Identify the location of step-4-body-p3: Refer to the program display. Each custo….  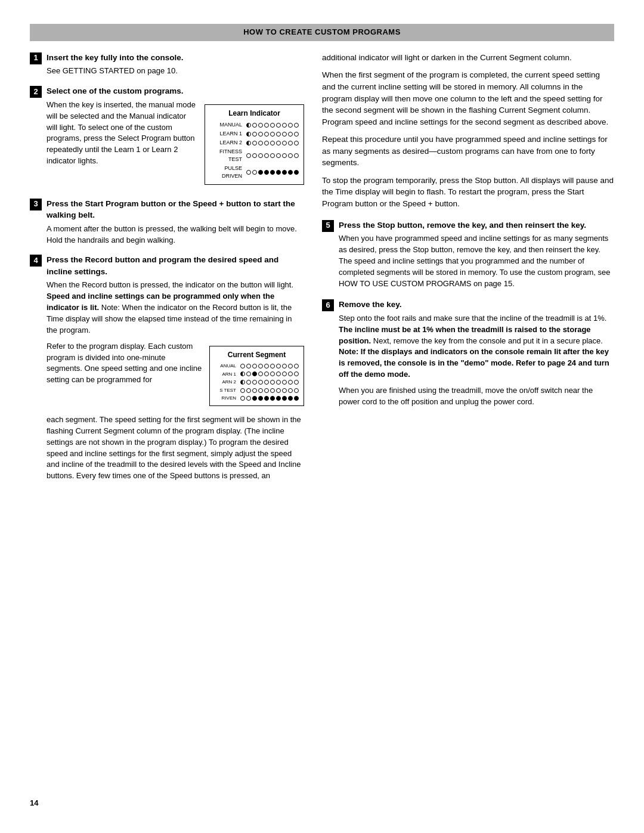
(124, 363).